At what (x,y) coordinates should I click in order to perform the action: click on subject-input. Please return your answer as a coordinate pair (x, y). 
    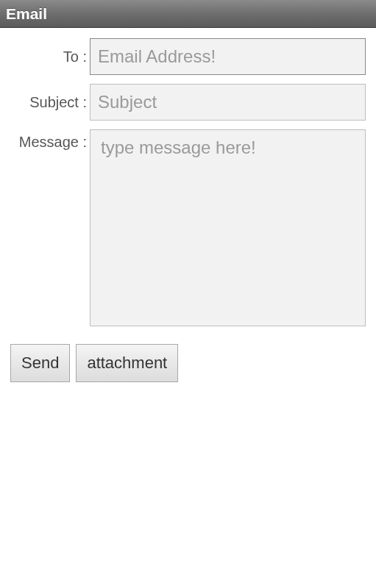
    Looking at the image, I should click on (228, 102).